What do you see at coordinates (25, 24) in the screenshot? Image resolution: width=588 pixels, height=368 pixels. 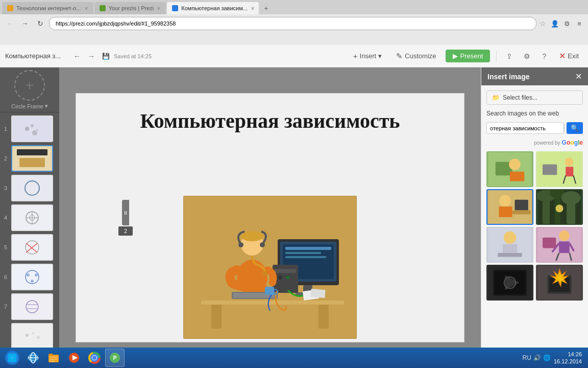 I see `forward-button: →` at bounding box center [25, 24].